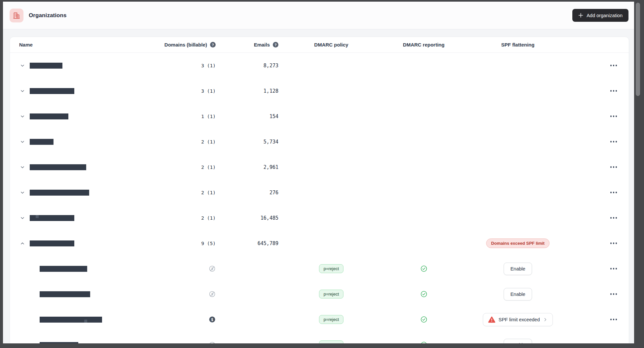  I want to click on column-header-dmarc-reporting: DMARC reporting, so click(424, 45).